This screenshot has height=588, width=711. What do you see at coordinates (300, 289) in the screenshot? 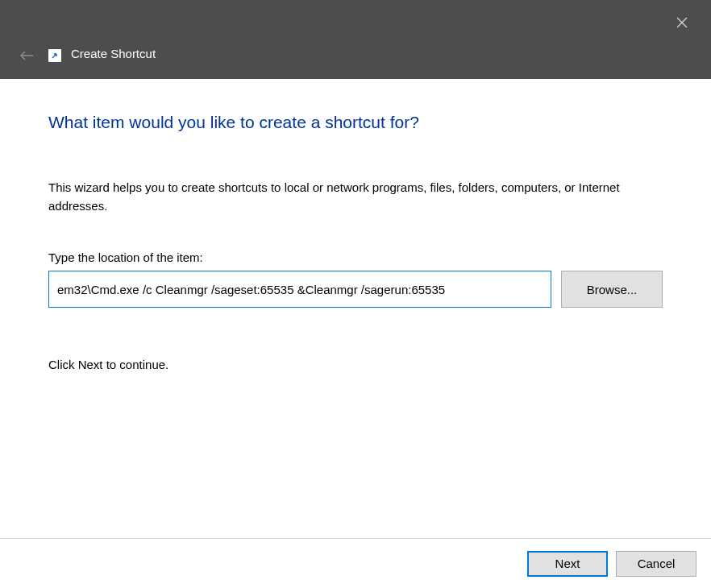
I see `location-input` at bounding box center [300, 289].